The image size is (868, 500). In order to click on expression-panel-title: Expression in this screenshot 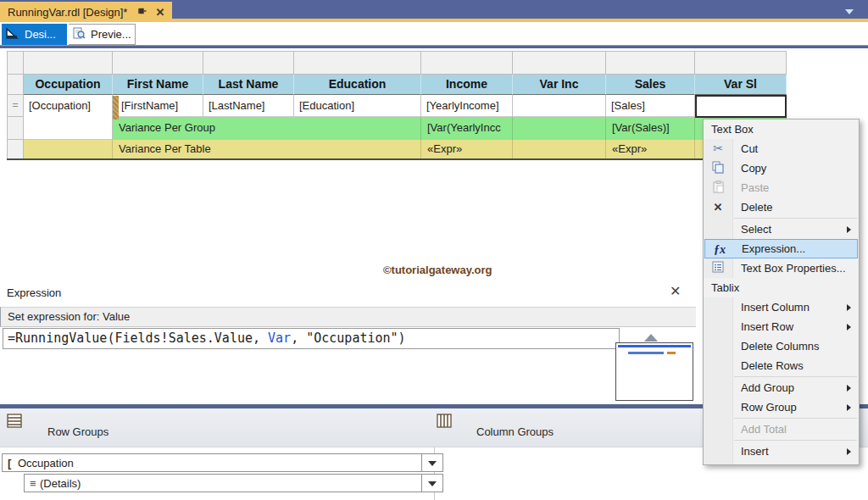, I will do `click(34, 293)`.